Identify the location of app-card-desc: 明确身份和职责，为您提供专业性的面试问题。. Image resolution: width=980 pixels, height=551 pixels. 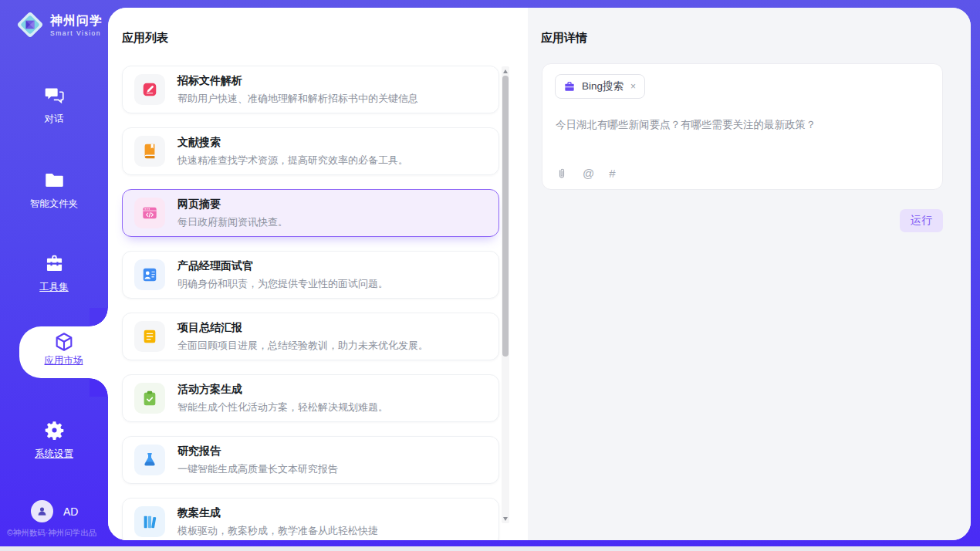
(282, 284).